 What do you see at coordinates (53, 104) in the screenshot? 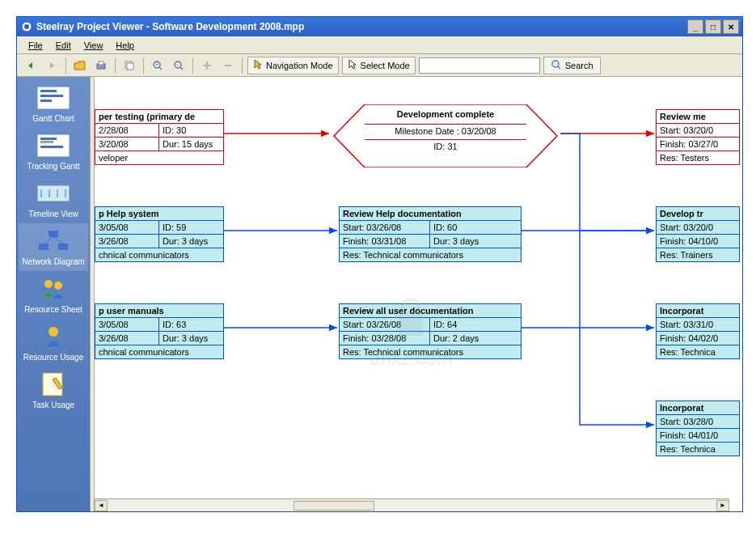
I see `sidebar-item-gantt-chart: Gantt Chart` at bounding box center [53, 104].